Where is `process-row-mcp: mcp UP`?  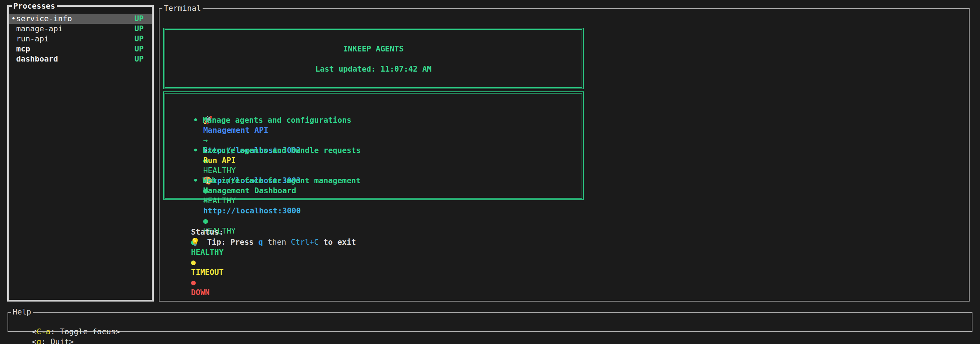
process-row-mcp: mcp UP is located at coordinates (81, 49).